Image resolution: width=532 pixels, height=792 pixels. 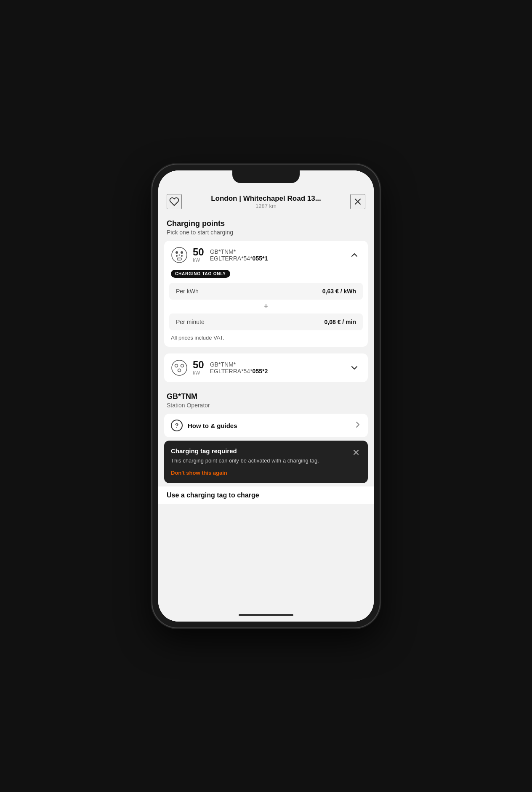 What do you see at coordinates (266, 461) in the screenshot?
I see `notification-body: This charging point can only be activate…` at bounding box center [266, 461].